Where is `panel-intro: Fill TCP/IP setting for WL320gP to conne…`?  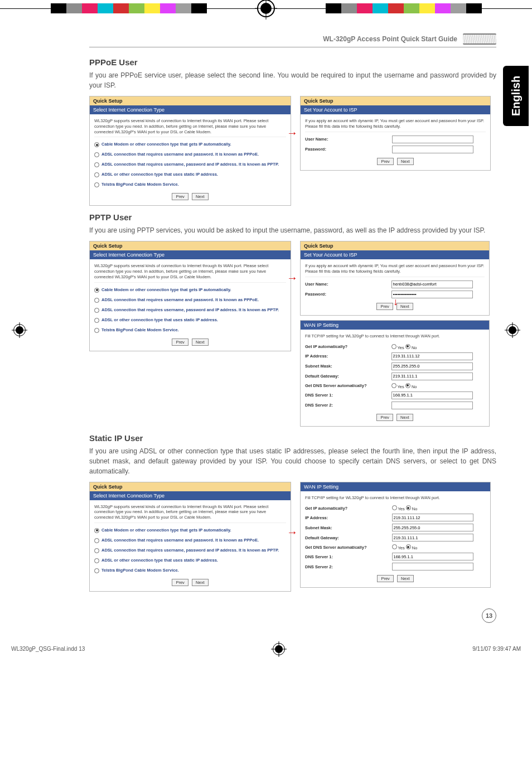
panel-intro: Fill TCP/IP setting for WL320gP to conne… is located at coordinates (395, 499).